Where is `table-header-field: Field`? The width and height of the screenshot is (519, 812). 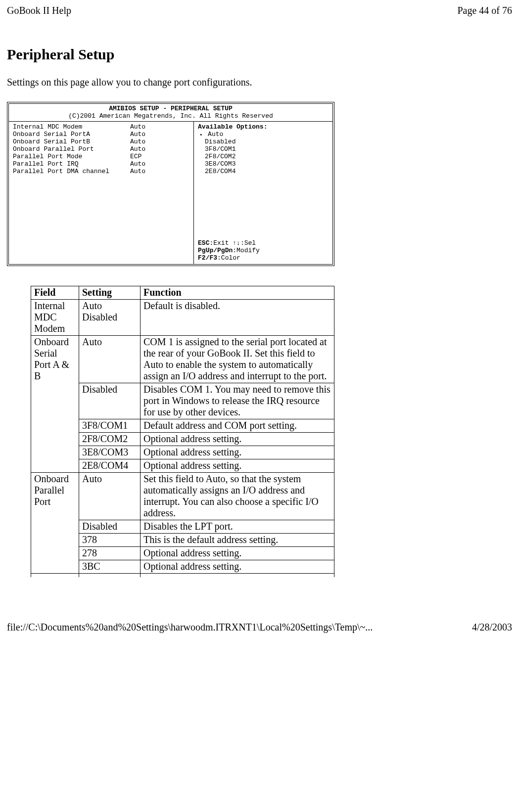
table-header-field: Field is located at coordinates (55, 293).